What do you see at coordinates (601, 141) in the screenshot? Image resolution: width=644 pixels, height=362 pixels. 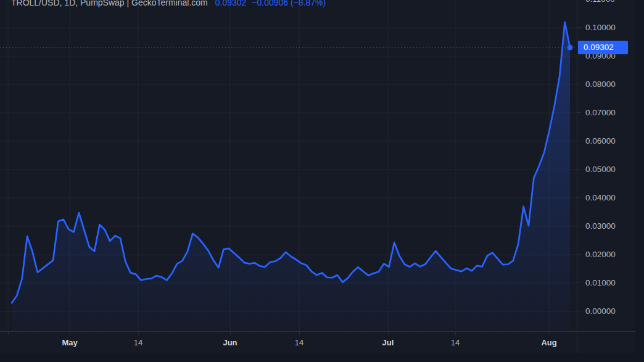 I see `price-scale-label: 0.06000` at bounding box center [601, 141].